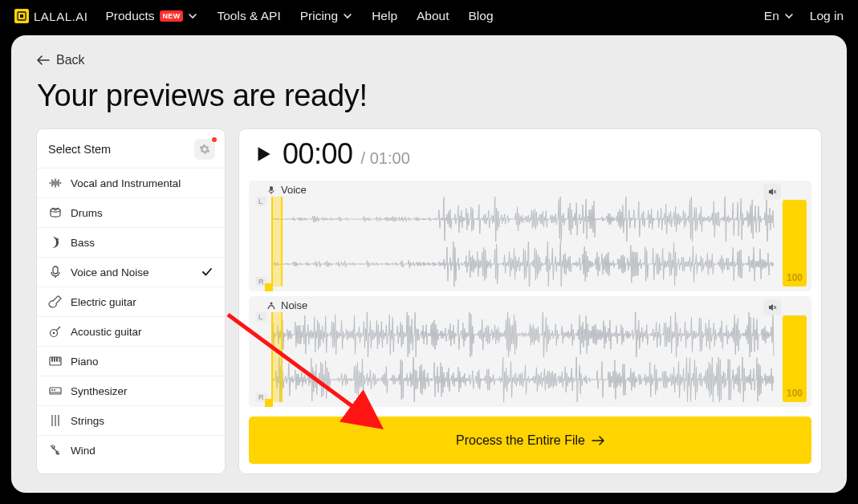 This screenshot has height=504, width=858. Describe the element at coordinates (433, 16) in the screenshot. I see `nav-about: About` at that location.